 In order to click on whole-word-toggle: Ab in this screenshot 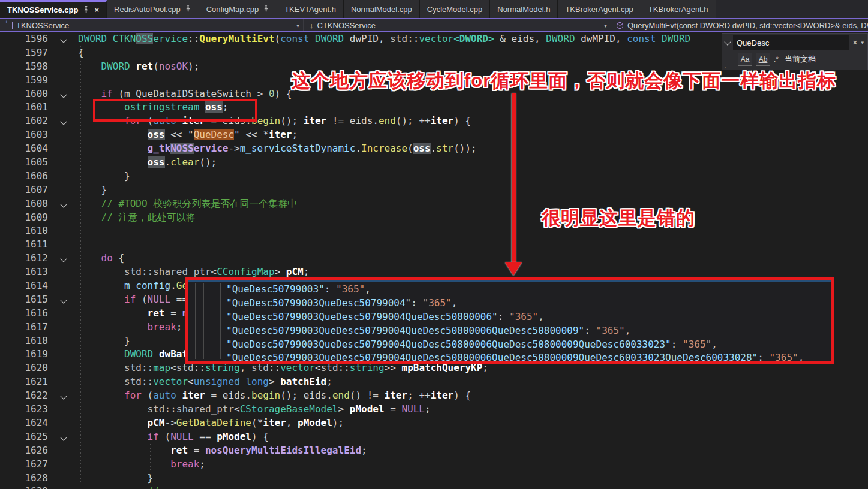, I will do `click(763, 59)`.